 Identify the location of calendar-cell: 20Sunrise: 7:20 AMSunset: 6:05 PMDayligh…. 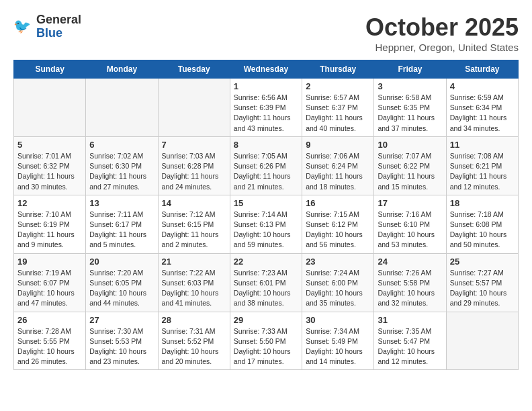
(122, 282).